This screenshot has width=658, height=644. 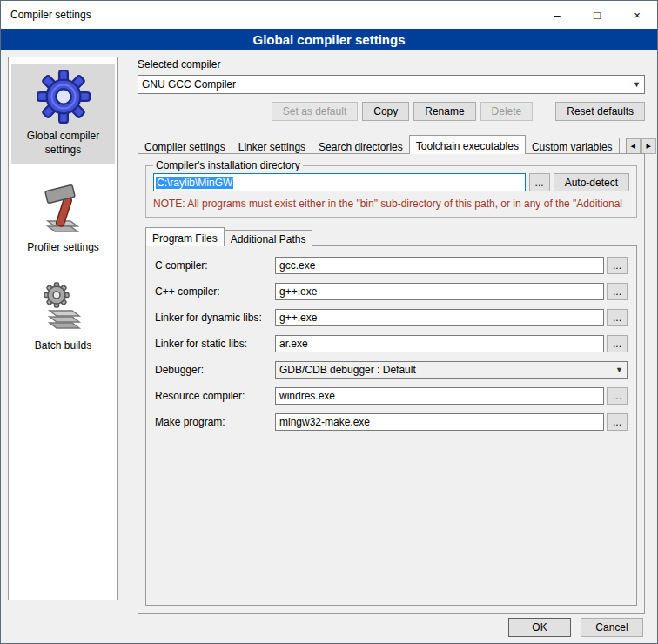 What do you see at coordinates (637, 16) in the screenshot?
I see `close-button: ×` at bounding box center [637, 16].